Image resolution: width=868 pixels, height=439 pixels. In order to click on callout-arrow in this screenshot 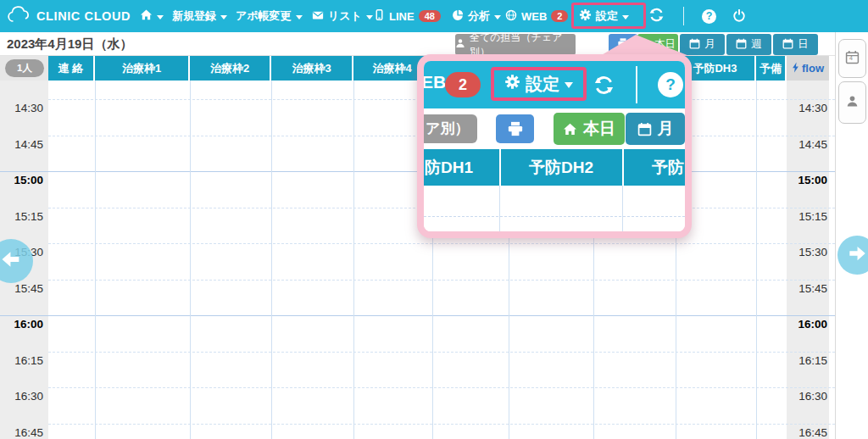, I will do `click(643, 46)`.